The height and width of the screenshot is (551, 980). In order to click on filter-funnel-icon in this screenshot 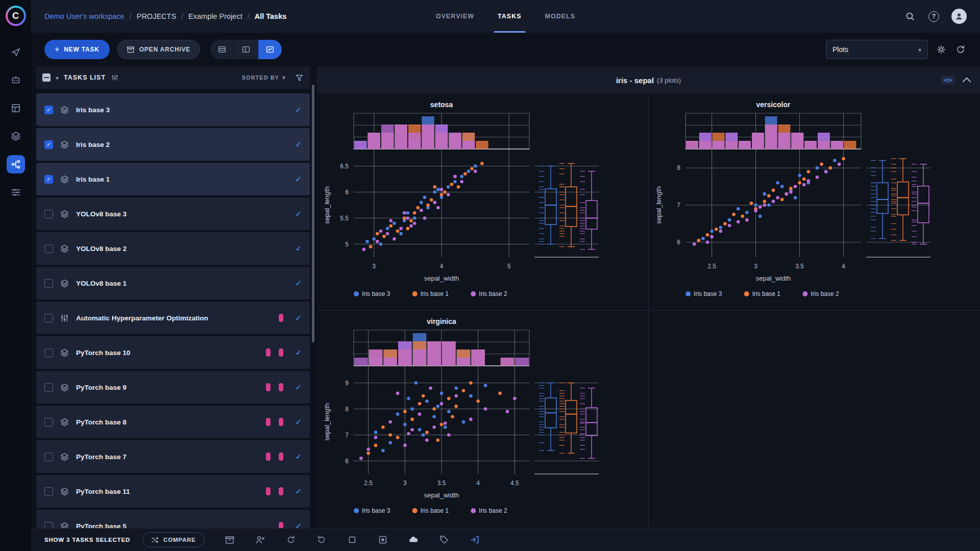, I will do `click(299, 78)`.